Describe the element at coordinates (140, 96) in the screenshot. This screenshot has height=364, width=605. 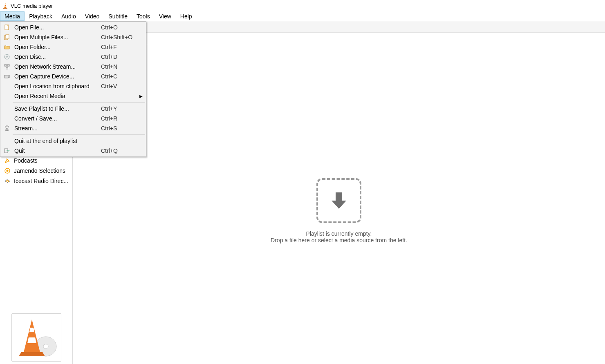
I see `submenu-arrow-icon: ▶` at that location.